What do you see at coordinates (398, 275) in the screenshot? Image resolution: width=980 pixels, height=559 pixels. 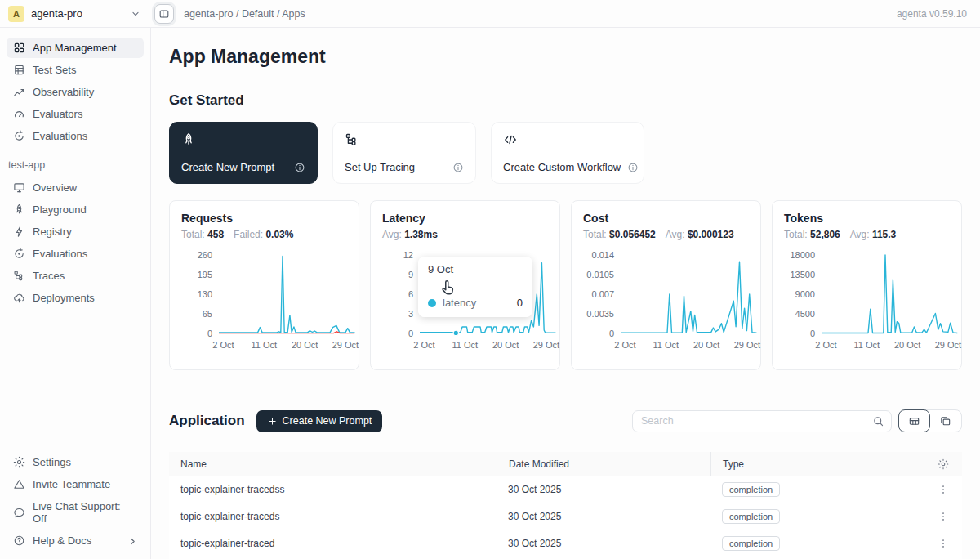 I see `y-axis-label: 9` at bounding box center [398, 275].